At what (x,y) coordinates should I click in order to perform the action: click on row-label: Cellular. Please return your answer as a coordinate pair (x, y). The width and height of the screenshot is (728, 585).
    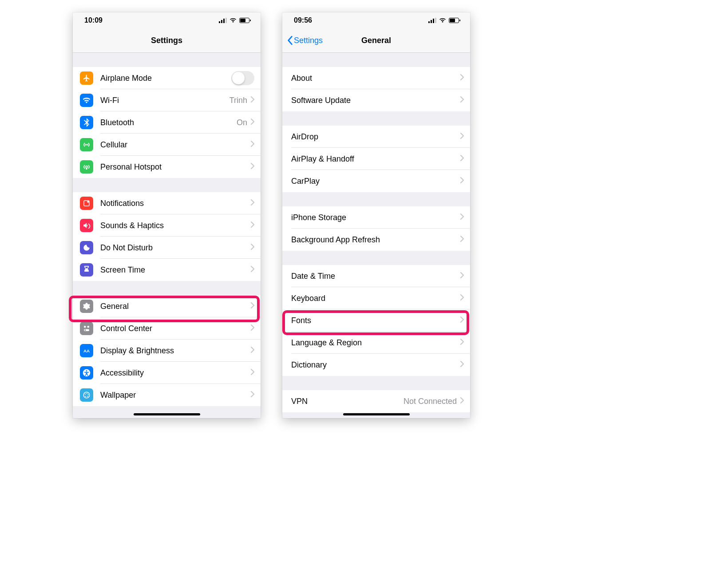
    Looking at the image, I should click on (176, 145).